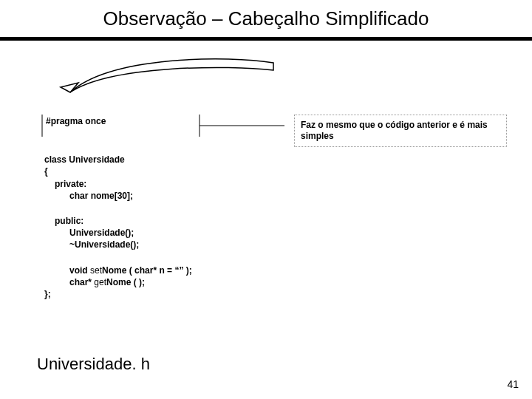  I want to click on title-underline, so click(266, 38).